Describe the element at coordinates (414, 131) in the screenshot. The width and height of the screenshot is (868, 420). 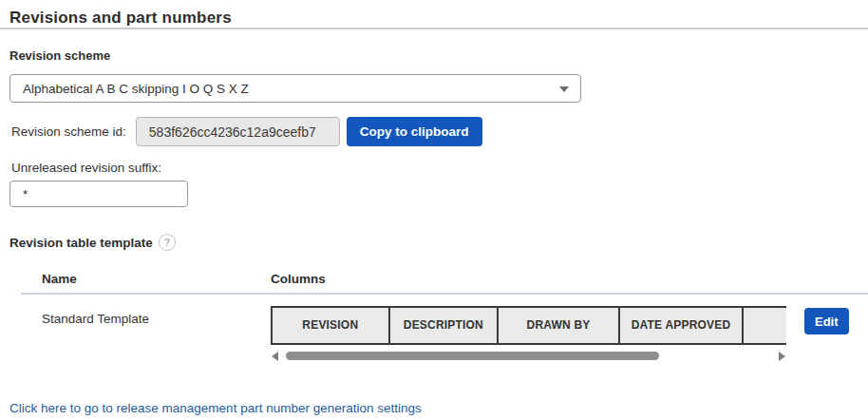
I see `copy-to-clipboard-button: Copy to clipboard` at that location.